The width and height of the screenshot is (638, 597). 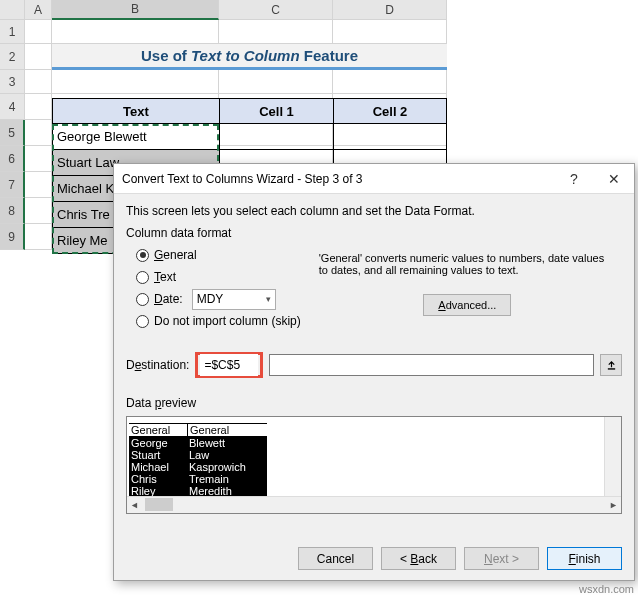 I want to click on radio-text: Text, so click(x=218, y=277).